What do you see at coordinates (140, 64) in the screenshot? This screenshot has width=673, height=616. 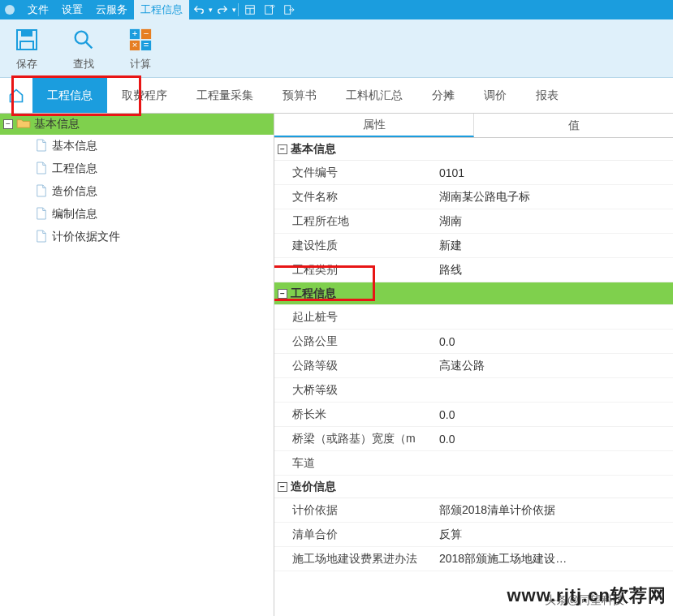 I see `calc-label: 计算` at bounding box center [140, 64].